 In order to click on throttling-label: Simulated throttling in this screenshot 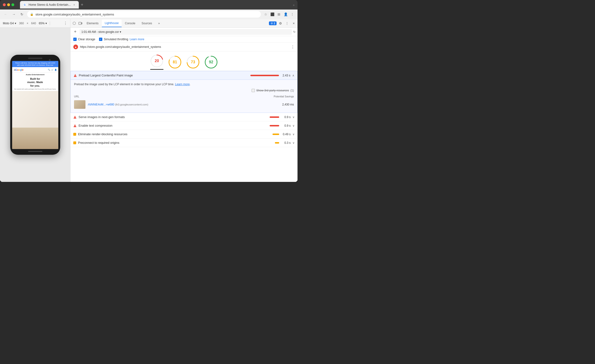, I will do `click(116, 39)`.